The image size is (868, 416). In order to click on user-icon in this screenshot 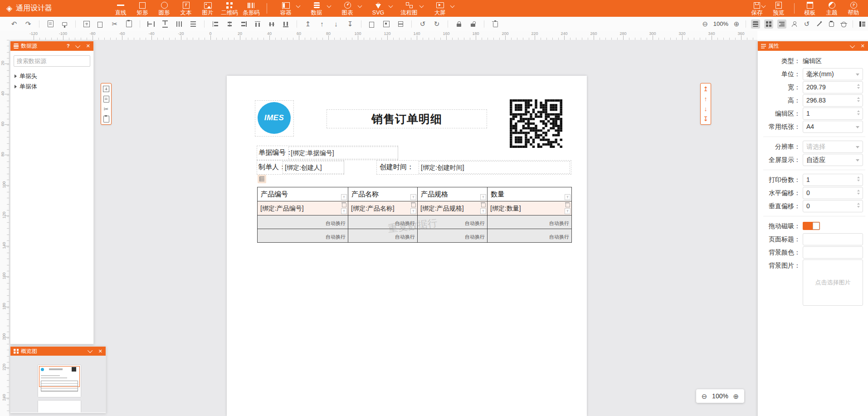, I will do `click(795, 24)`.